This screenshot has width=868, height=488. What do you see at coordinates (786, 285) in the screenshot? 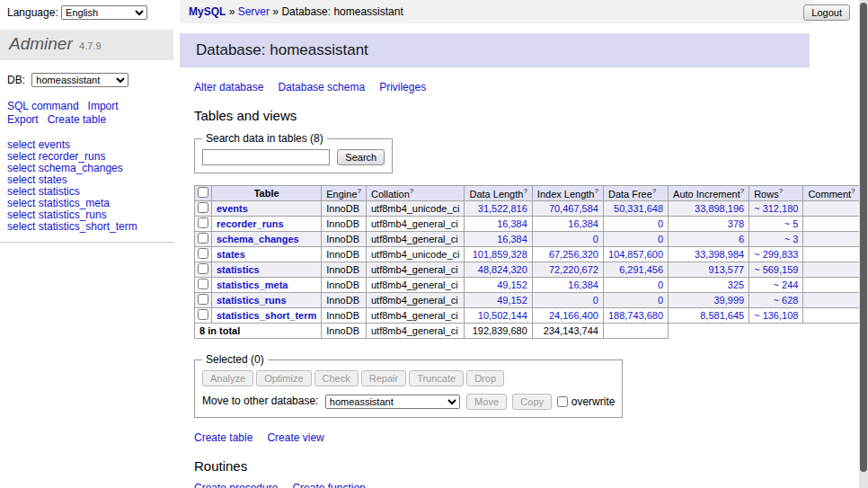
I see `rows-count-link: ~ 244` at bounding box center [786, 285].